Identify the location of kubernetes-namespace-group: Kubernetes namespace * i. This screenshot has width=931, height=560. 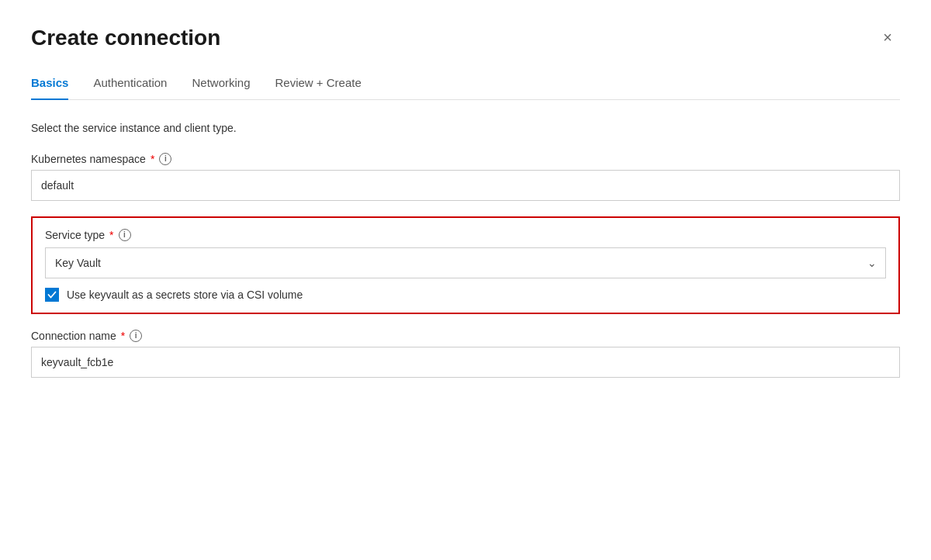
(466, 177).